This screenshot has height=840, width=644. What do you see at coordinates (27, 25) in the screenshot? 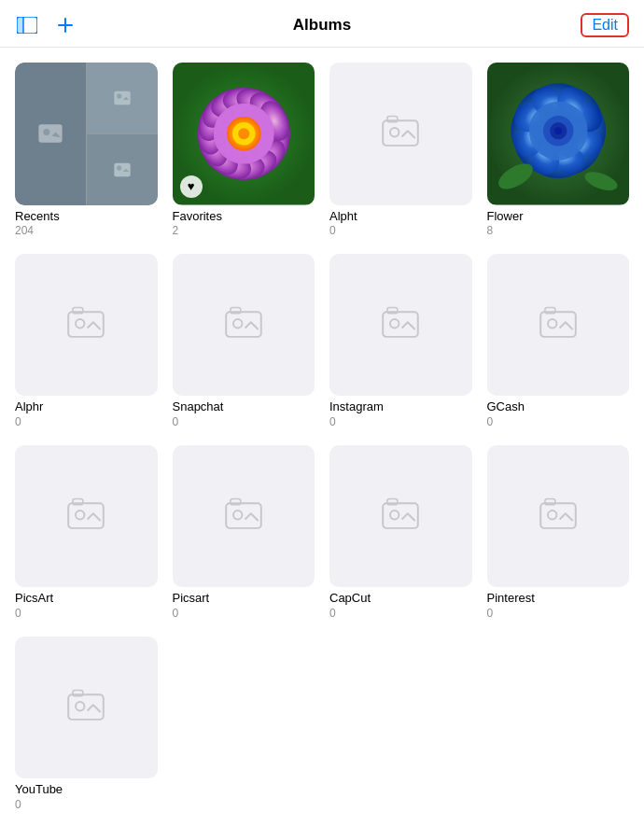
I see `sidebar-icon` at bounding box center [27, 25].